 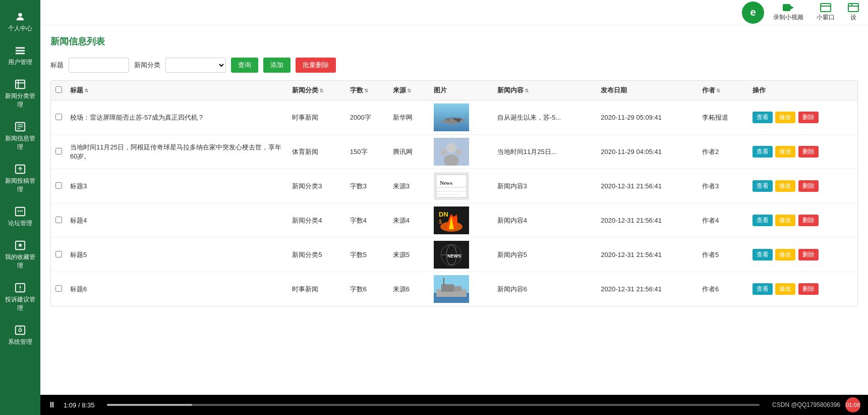 I want to click on query-button: 查询, so click(x=245, y=65).